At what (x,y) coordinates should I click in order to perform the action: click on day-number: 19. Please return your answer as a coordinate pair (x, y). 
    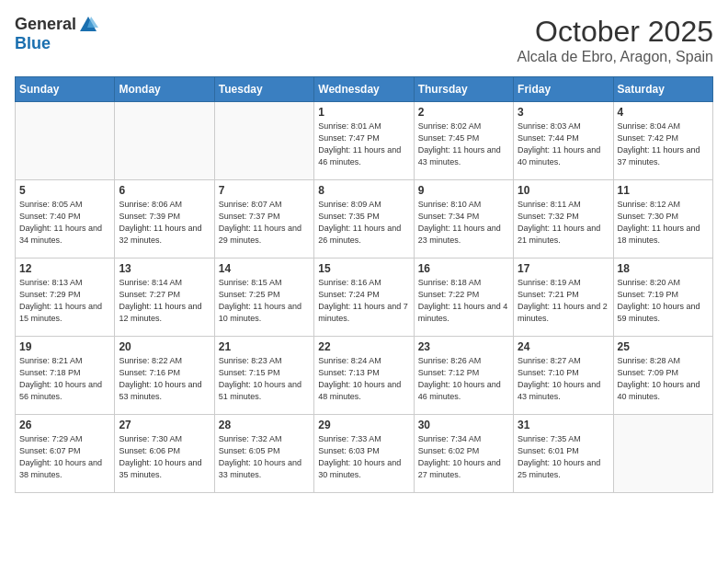
    Looking at the image, I should click on (64, 347).